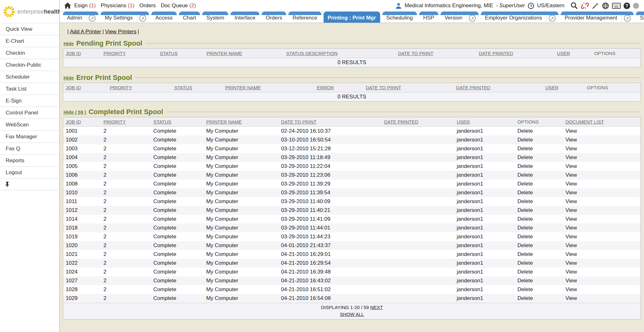  Describe the element at coordinates (75, 112) in the screenshot. I see `completed-hide-link: Hide ( 59 )` at that location.